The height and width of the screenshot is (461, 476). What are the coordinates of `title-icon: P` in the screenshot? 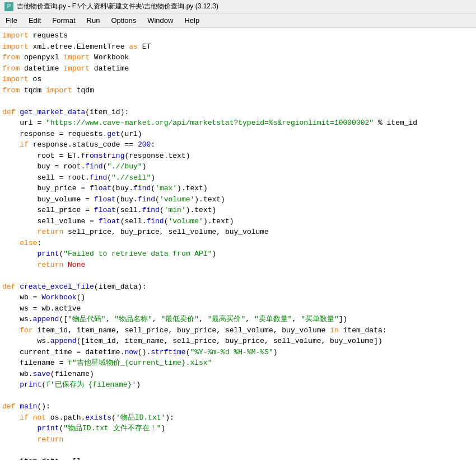 It's located at (9, 7).